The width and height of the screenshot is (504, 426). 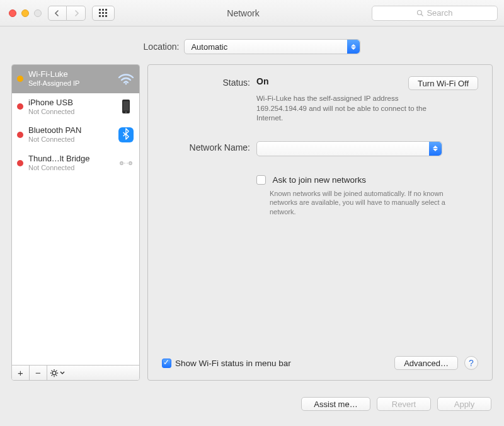 I want to click on search-icon, so click(x=420, y=13).